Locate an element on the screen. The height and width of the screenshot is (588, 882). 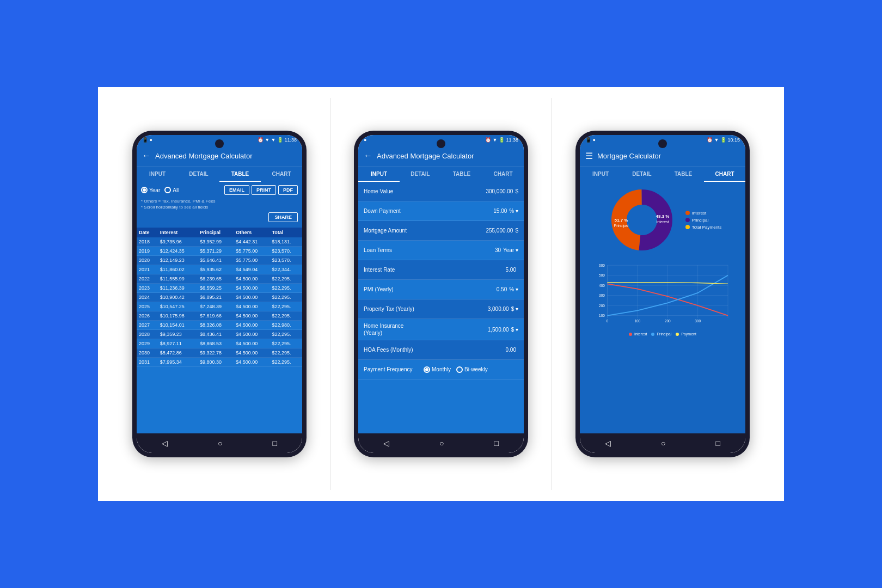
bottom-label-principal: Principal is located at coordinates (664, 334).